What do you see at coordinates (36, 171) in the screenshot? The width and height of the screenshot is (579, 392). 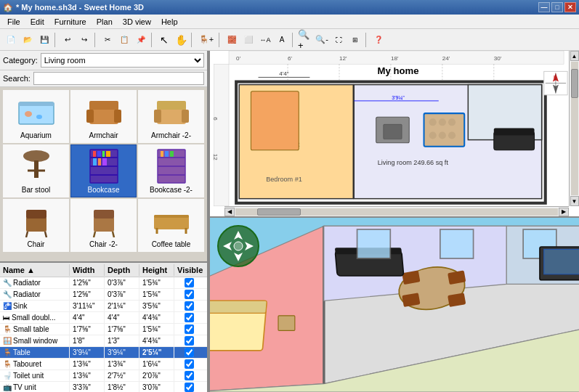 I see `furniture-item-barstool: Bar stool` at bounding box center [36, 171].